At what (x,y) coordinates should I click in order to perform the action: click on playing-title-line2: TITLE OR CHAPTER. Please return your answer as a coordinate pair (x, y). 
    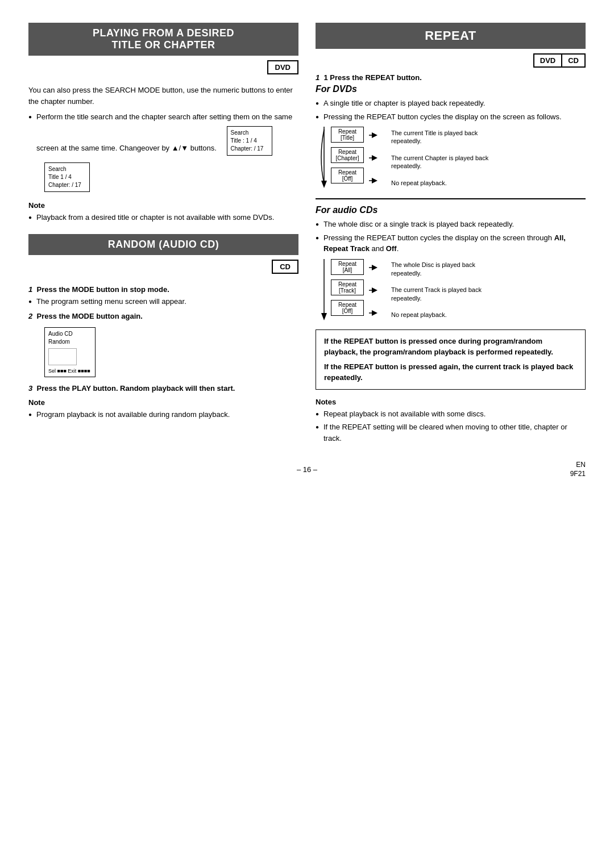
    Looking at the image, I should click on (164, 45).